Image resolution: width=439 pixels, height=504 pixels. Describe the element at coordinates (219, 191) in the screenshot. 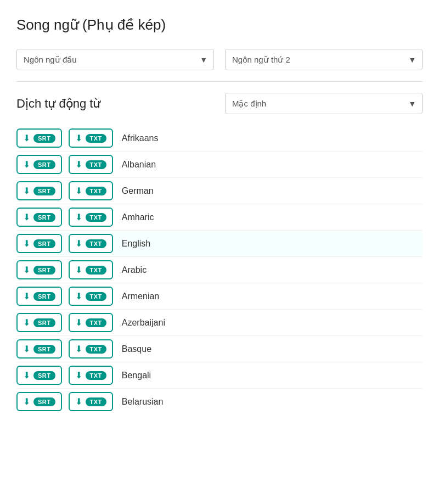

I see `list-item: ⬇ SRT ⬇ TXT German` at that location.